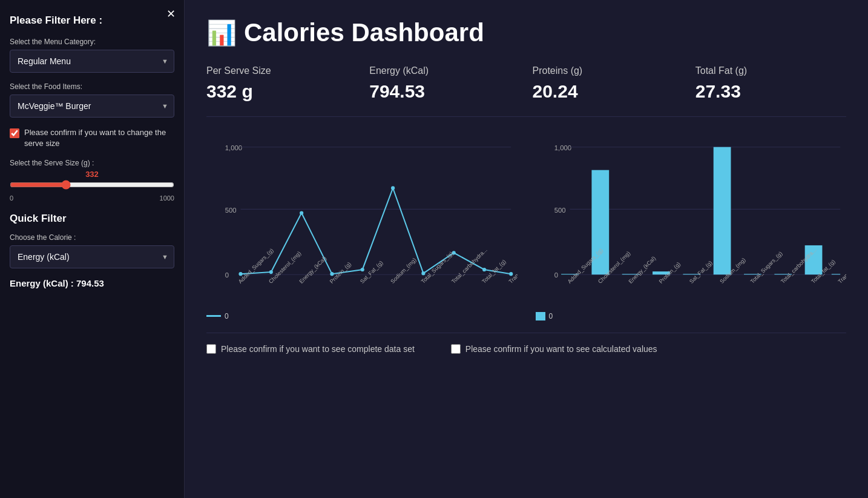  I want to click on serve-size-section-label: Select the Serve Size (g) :, so click(92, 163).